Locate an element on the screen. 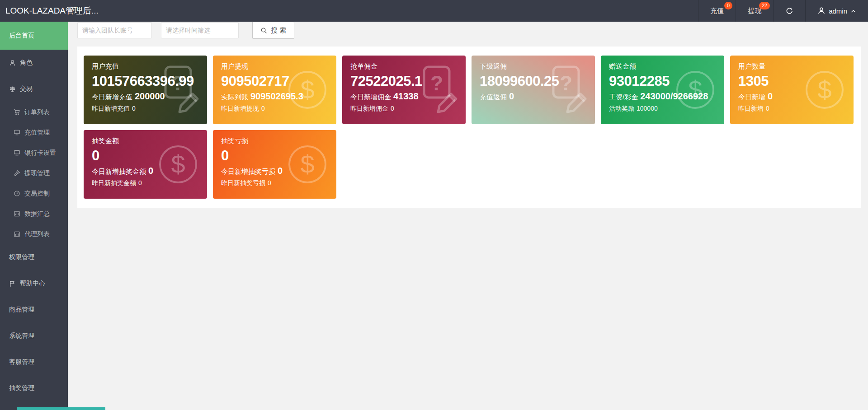 The width and height of the screenshot is (868, 410). sidebar-item-bankcard-settings: 银行卡设置 is located at coordinates (34, 153).